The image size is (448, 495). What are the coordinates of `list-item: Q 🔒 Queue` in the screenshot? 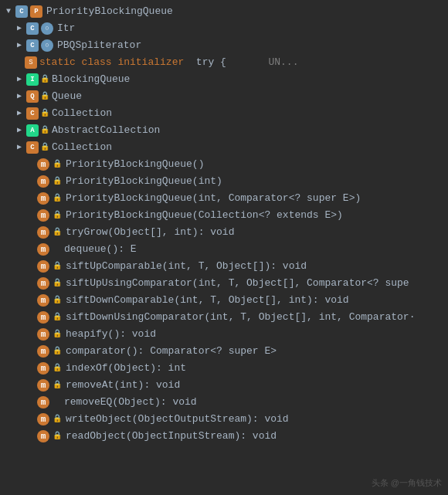 It's located at (224, 97).